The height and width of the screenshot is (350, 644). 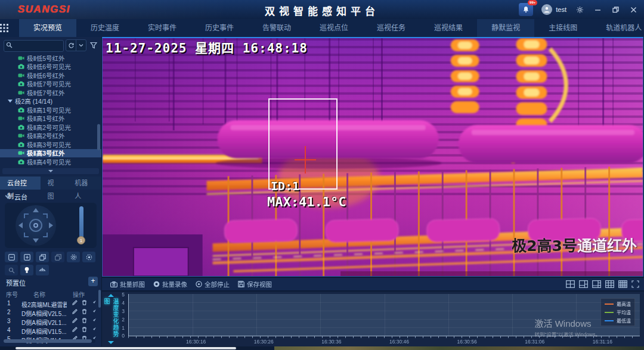 I want to click on app-hscrollbar, so click(x=322, y=348).